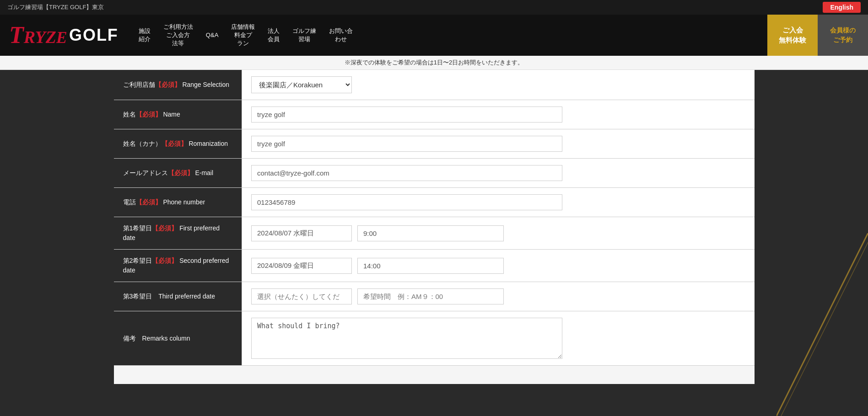 This screenshot has width=868, height=416. Describe the element at coordinates (434, 297) in the screenshot. I see `form-row-date3: 第3希望日 Third preferred date` at that location.